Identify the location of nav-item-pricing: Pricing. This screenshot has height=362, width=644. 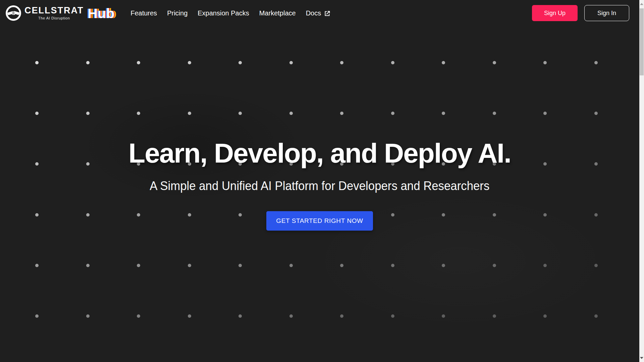
(177, 13).